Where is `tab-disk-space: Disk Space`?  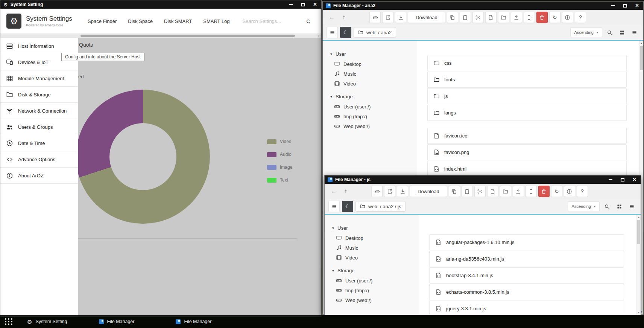 tab-disk-space: Disk Space is located at coordinates (140, 21).